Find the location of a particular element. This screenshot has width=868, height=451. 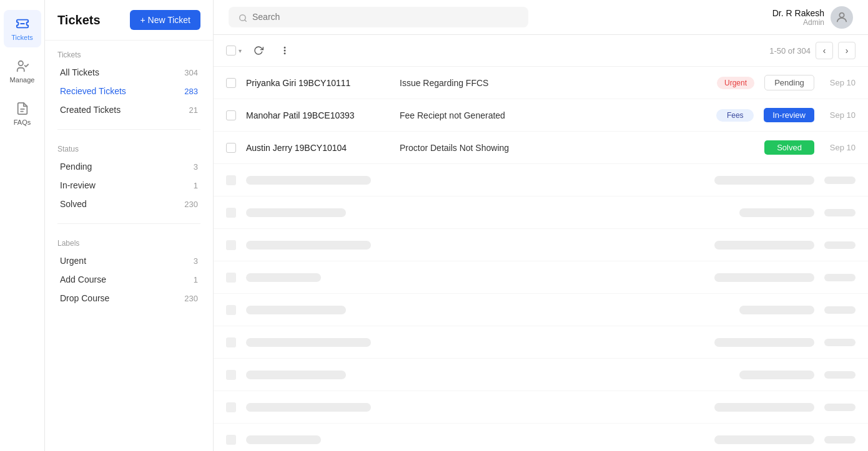

next-page-button: › is located at coordinates (847, 51).